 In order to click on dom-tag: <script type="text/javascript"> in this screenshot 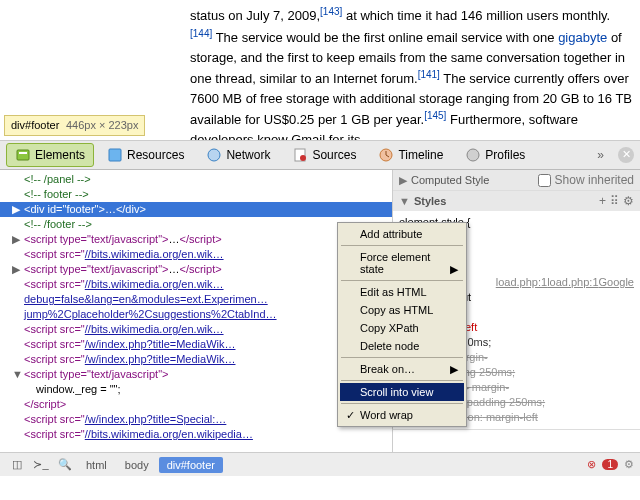, I will do `click(96, 269)`.